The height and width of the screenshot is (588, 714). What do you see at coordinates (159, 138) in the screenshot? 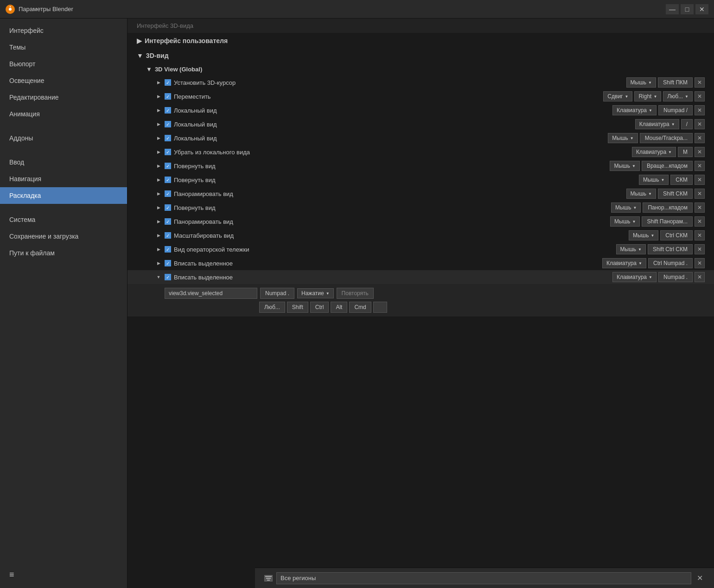
I see `expander-local-3: ▶` at bounding box center [159, 138].